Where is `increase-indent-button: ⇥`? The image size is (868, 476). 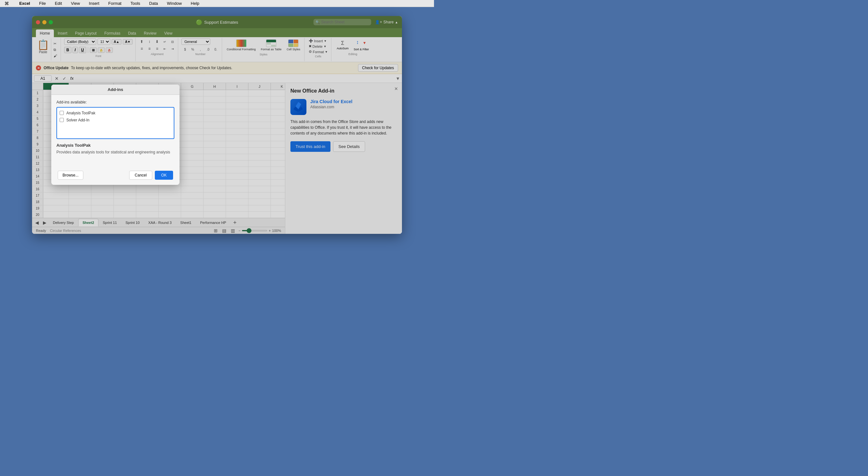 increase-indent-button: ⇥ is located at coordinates (173, 48).